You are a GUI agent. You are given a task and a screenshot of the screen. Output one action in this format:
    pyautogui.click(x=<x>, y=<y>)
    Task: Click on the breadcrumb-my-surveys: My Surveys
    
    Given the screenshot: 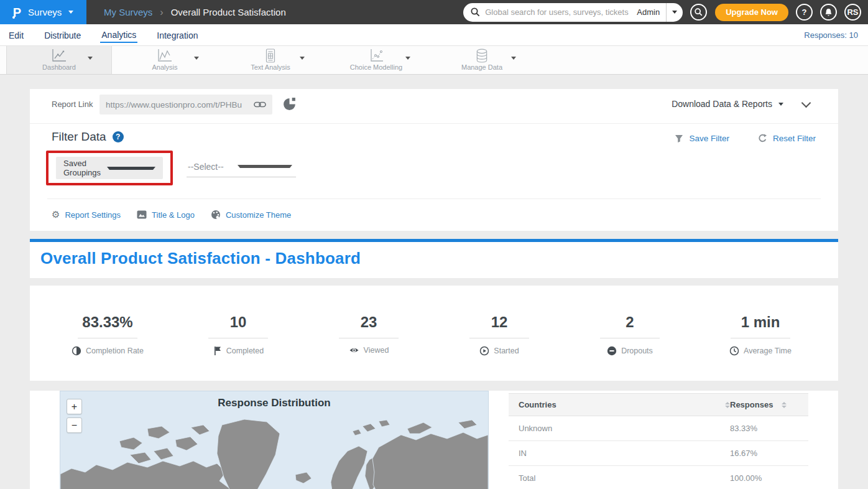 What is the action you would take?
    pyautogui.click(x=128, y=12)
    